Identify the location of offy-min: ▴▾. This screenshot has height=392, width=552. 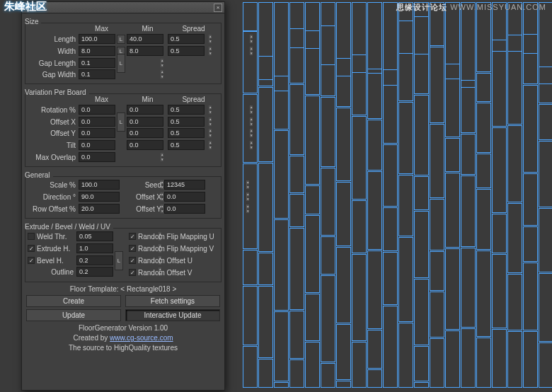
(145, 133).